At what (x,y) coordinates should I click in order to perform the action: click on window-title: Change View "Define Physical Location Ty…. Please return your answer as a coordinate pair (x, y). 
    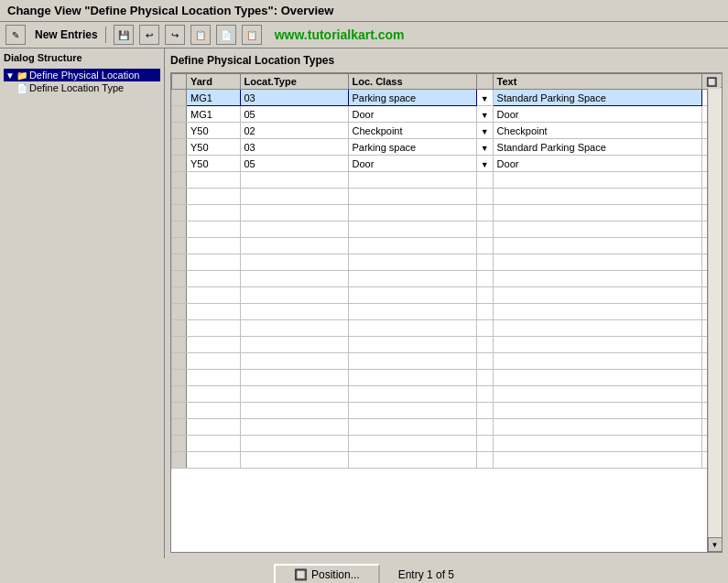
    Looking at the image, I should click on (170, 11).